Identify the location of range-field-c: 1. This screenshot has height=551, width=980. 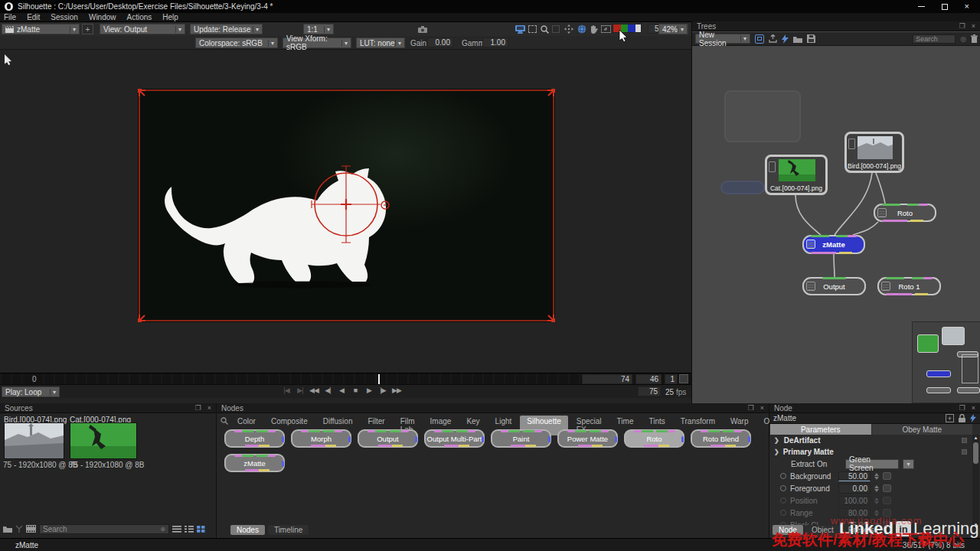
(671, 380).